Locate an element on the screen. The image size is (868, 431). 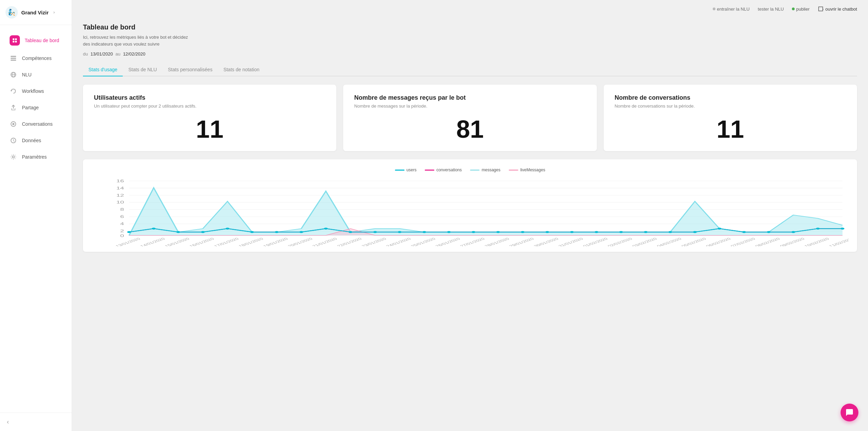
legend-conversations-line is located at coordinates (430, 170).